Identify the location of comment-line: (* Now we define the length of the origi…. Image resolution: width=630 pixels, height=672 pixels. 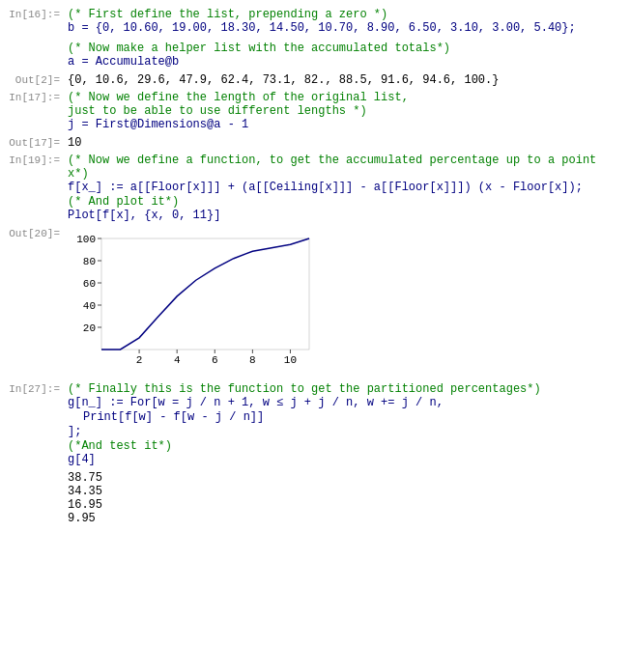
(345, 98).